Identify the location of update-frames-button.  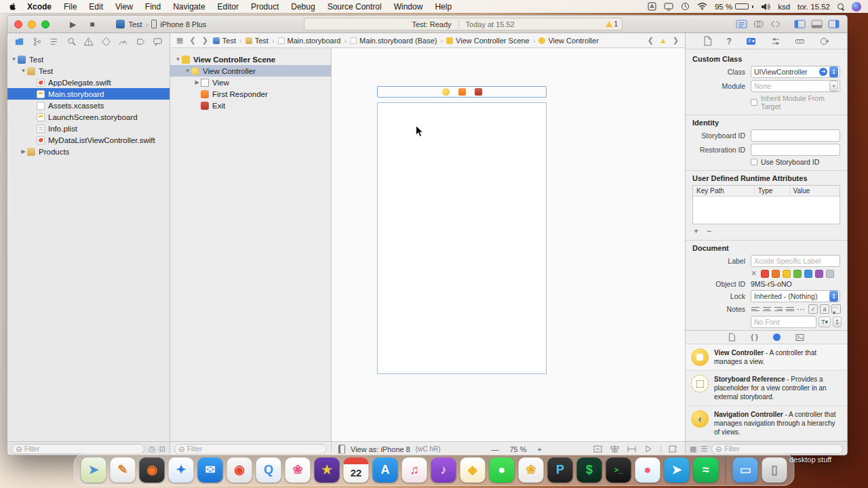
(673, 449).